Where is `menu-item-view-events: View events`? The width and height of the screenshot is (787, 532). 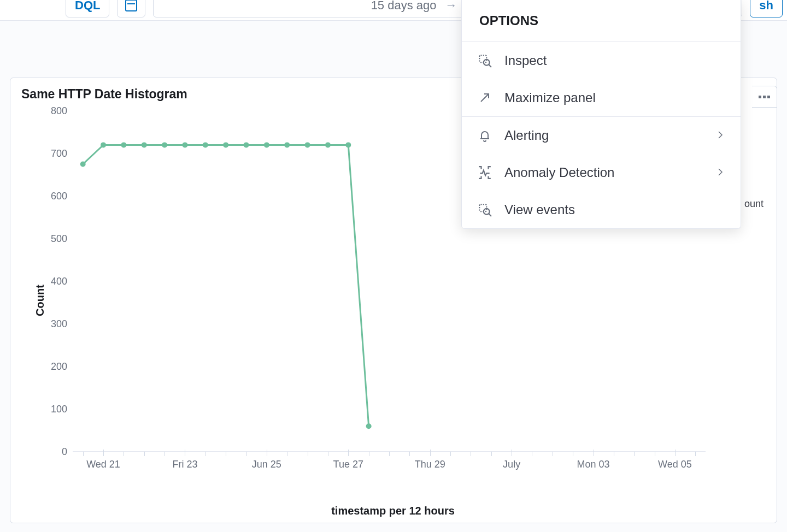 menu-item-view-events: View events is located at coordinates (601, 210).